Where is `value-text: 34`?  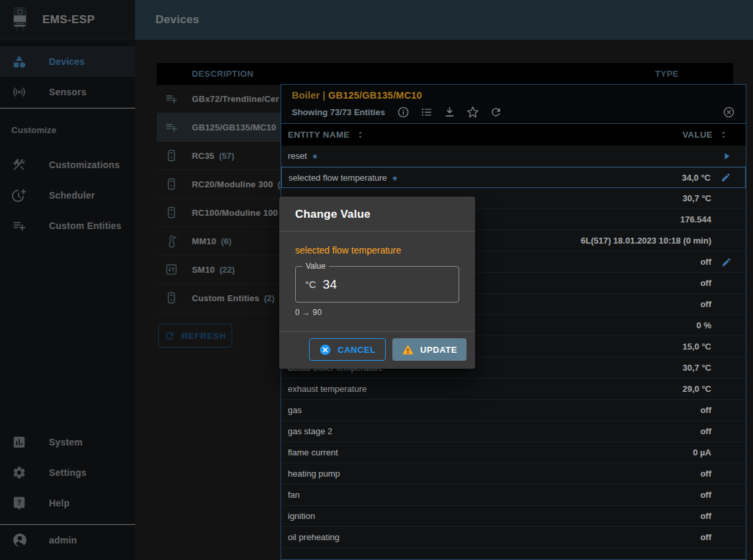 value-text: 34 is located at coordinates (330, 285).